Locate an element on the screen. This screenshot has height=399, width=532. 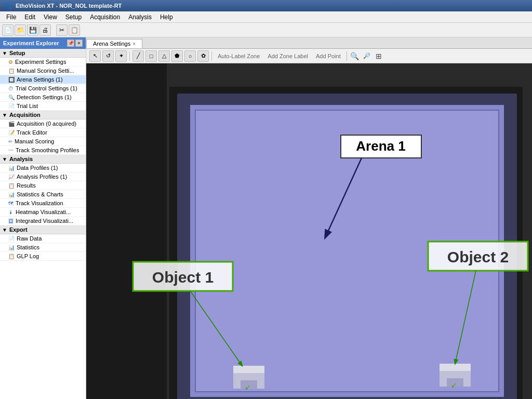
menu-help: Help is located at coordinates (166, 17).